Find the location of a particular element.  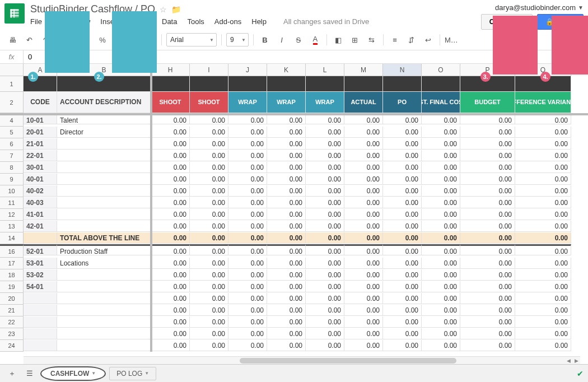

col-header-N: N is located at coordinates (402, 70).